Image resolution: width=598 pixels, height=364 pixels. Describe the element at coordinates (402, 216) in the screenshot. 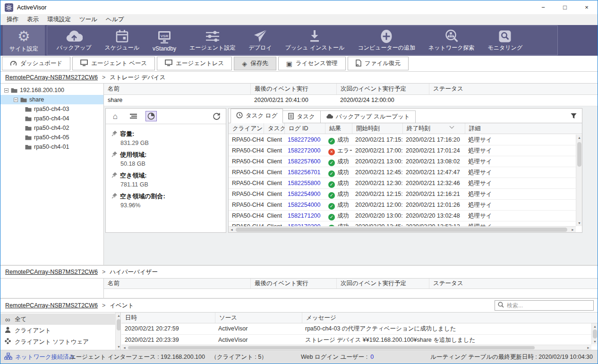

I see `table-row: RPA50-CH4-05Client …1582171200✓成功2020/02…` at that location.